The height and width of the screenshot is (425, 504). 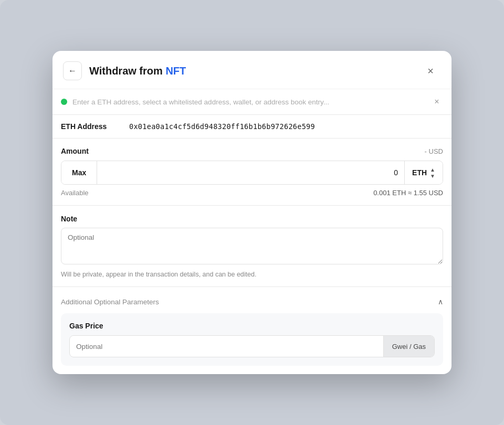 I want to click on eth-address-label: ETH Address, so click(x=95, y=126).